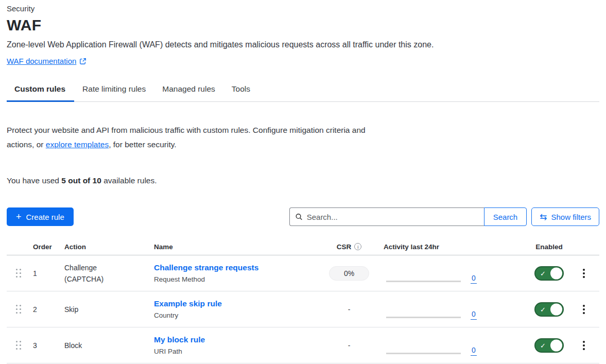 Image resolution: width=606 pixels, height=364 pixels. What do you see at coordinates (233, 247) in the screenshot?
I see `col-name: Name` at bounding box center [233, 247].